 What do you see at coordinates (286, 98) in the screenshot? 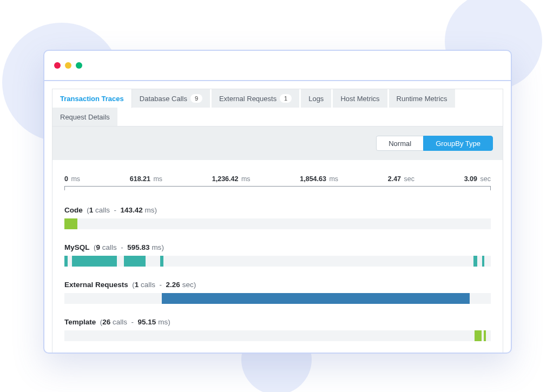
I see `tab-badge: 1` at bounding box center [286, 98].